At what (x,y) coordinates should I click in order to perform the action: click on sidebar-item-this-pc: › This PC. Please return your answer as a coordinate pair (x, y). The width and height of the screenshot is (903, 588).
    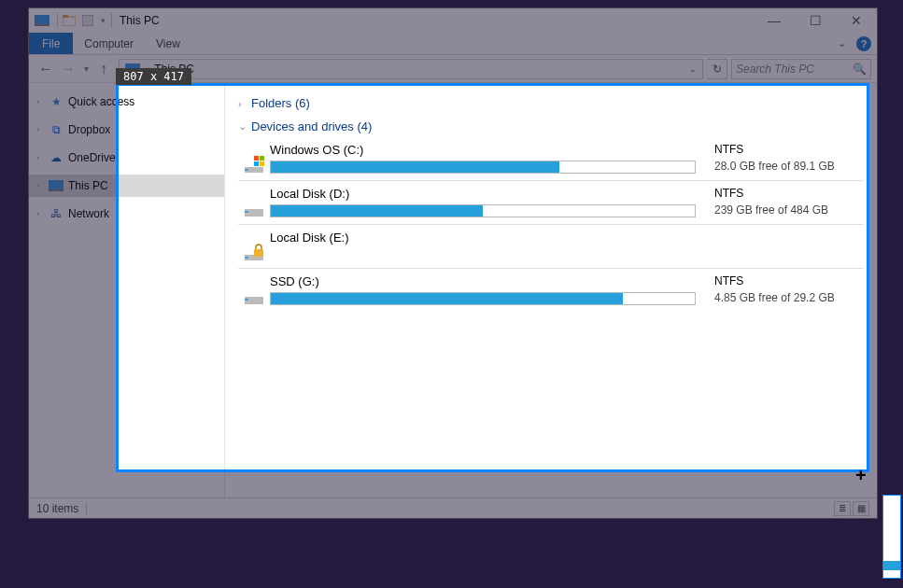
    Looking at the image, I should click on (127, 186).